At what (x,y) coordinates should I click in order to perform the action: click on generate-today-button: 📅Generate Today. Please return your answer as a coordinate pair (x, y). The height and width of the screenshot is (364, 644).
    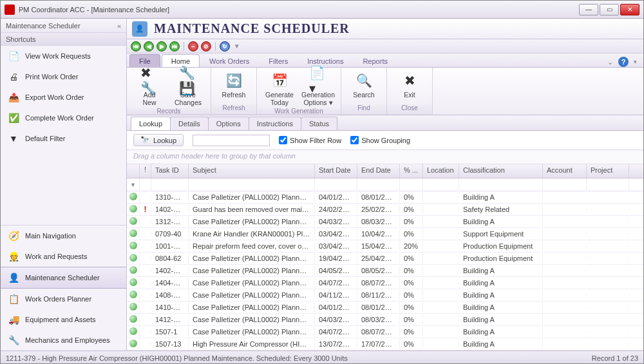
    Looking at the image, I should click on (279, 89).